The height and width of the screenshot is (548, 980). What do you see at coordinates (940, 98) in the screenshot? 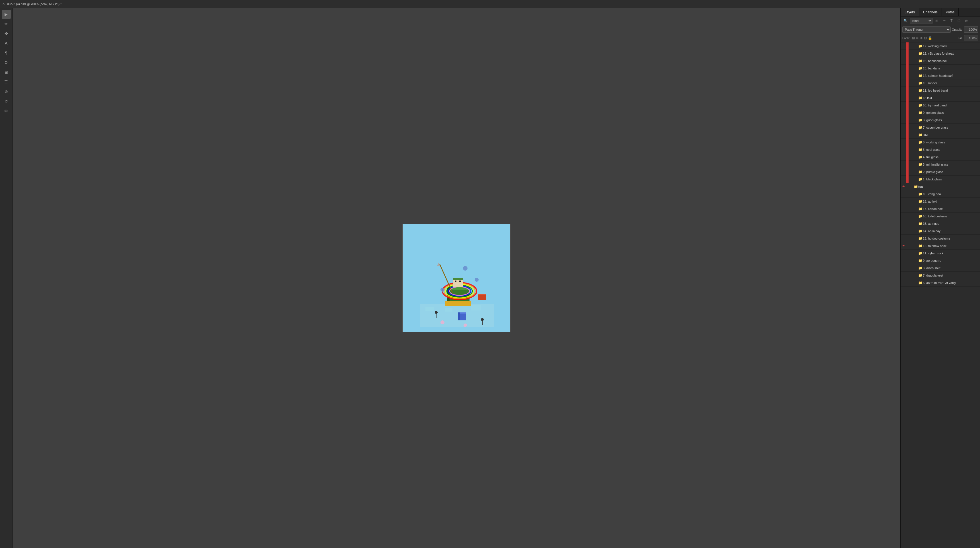
I see `layer-row: ▶📁18.loki` at bounding box center [940, 98].